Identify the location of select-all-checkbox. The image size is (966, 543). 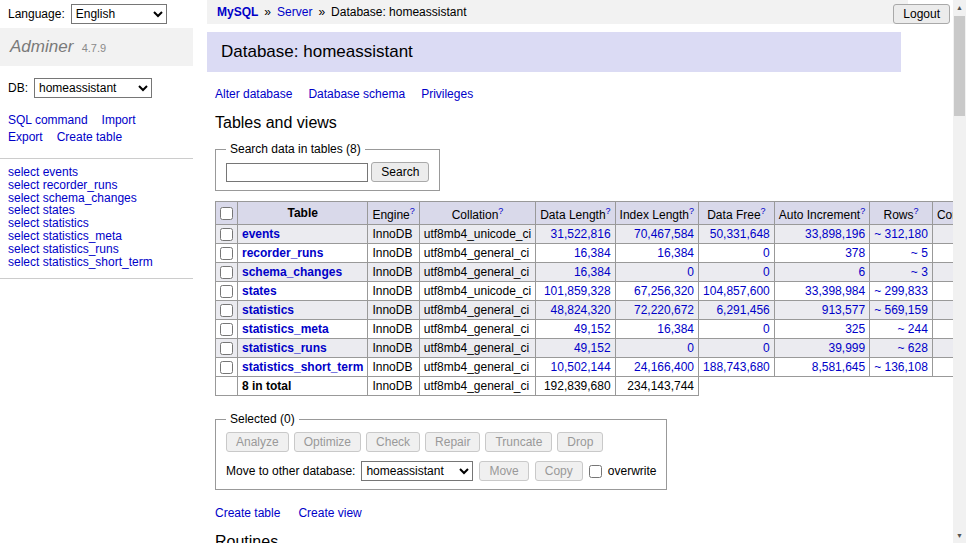
(226, 214).